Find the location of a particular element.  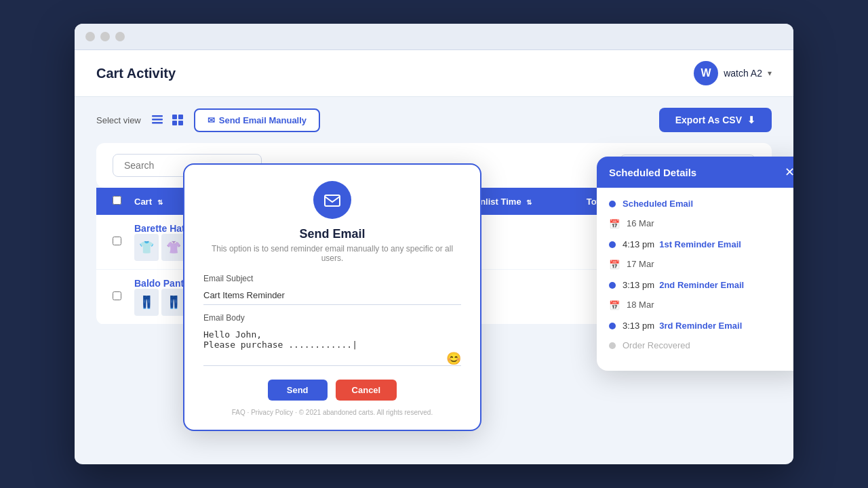

send-button: Send is located at coordinates (298, 390).